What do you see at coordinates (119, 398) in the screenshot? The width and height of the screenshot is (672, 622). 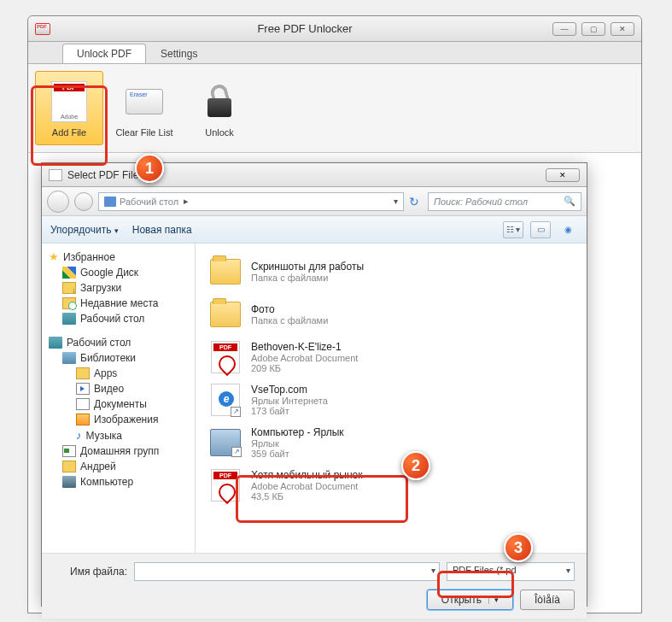 I see `sidebar: ★Избранное Google Диск Загрузки Недавние…` at bounding box center [119, 398].